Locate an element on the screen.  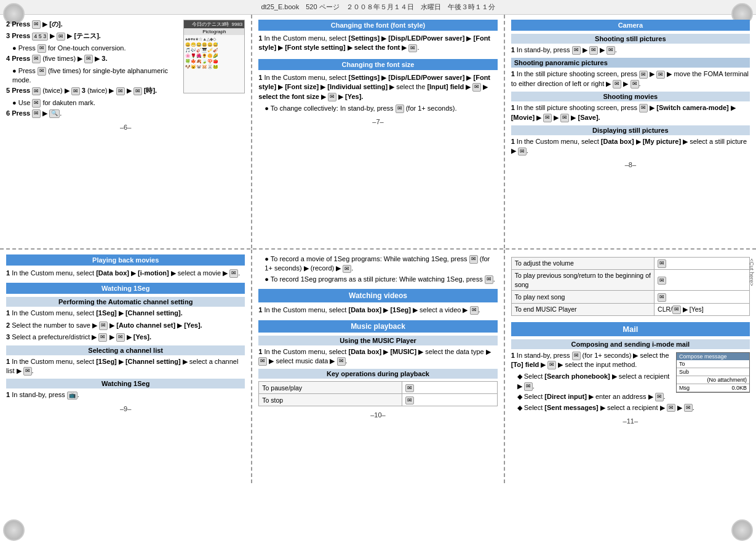
action-stop: To stop is located at coordinates (330, 400).